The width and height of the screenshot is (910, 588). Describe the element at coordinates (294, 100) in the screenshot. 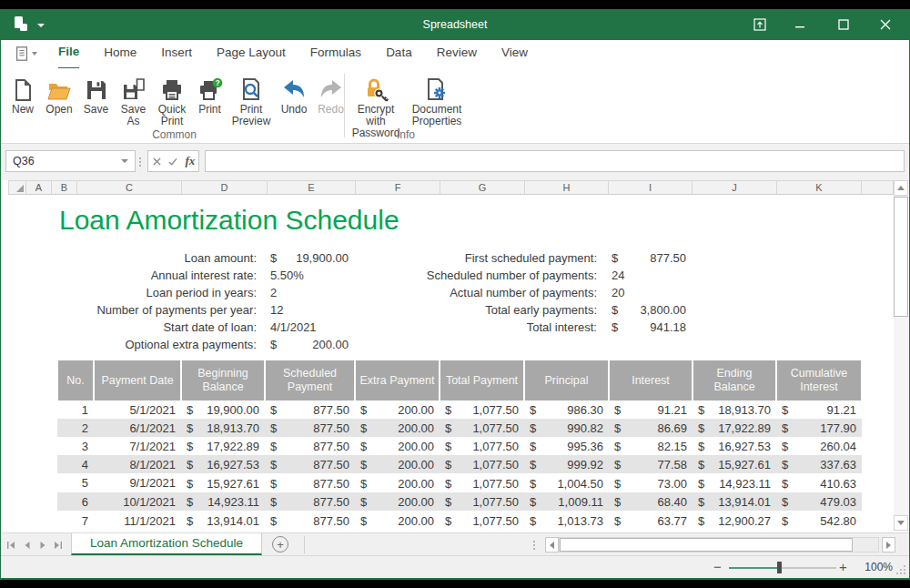

I see `undo-button: Undo` at that location.